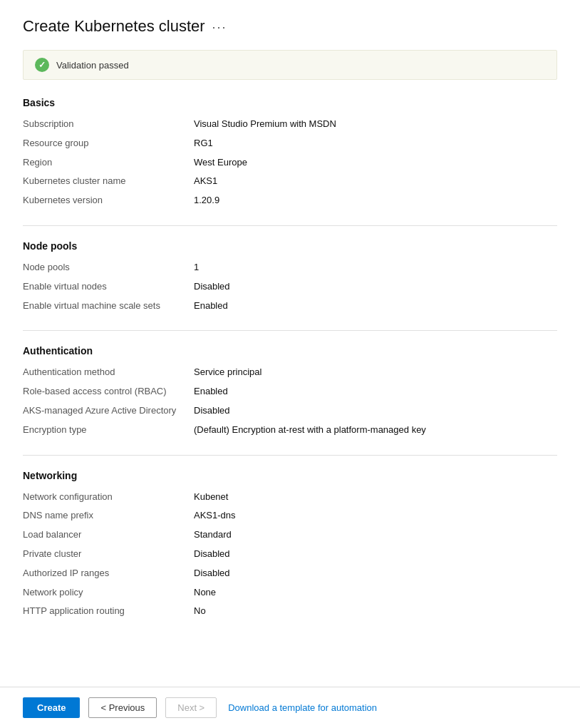  Describe the element at coordinates (290, 431) in the screenshot. I see `field-row: Encryption type(Default) Encryption at-r…` at that location.